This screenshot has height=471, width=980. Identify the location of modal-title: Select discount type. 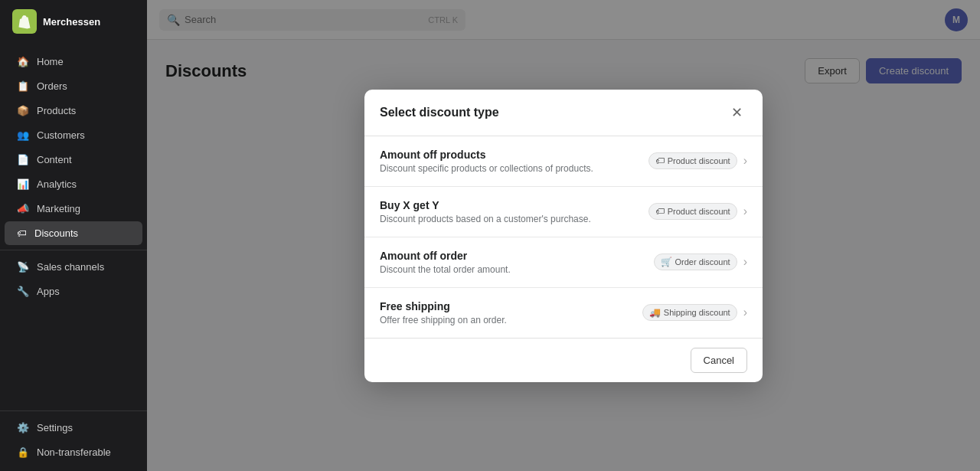
(439, 113).